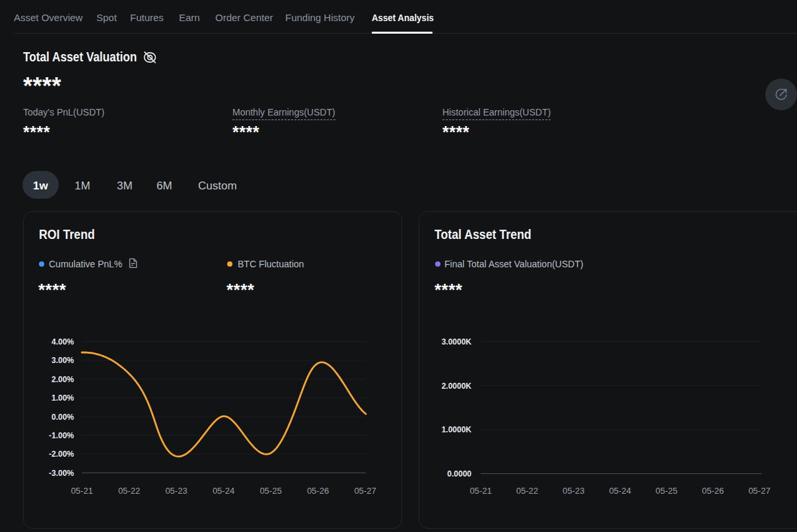  Describe the element at coordinates (63, 417) in the screenshot. I see `svg-text: 0.00%` at that location.